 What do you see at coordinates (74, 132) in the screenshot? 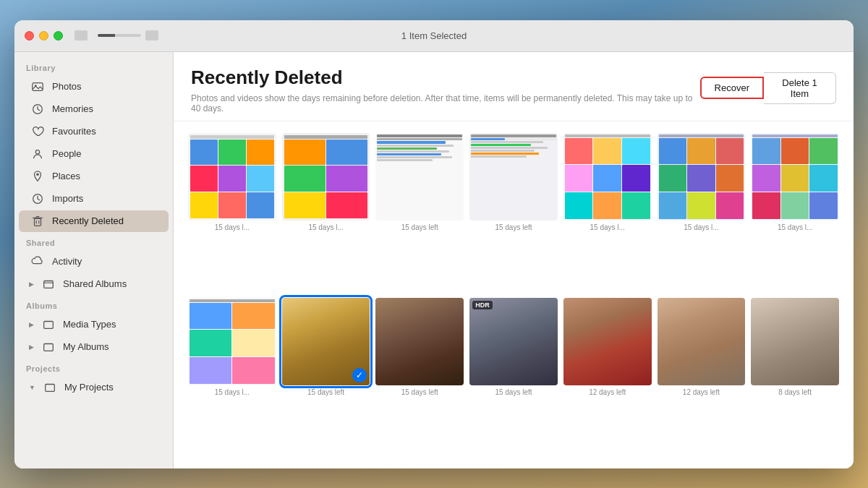
I see `sidebar-favourites-label: Favourites` at bounding box center [74, 132].